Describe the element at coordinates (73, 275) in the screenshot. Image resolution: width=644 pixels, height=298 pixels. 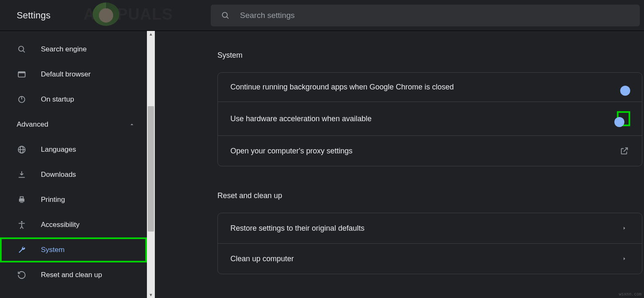
I see `sidebar-item-reset: Reset and clean up` at that location.